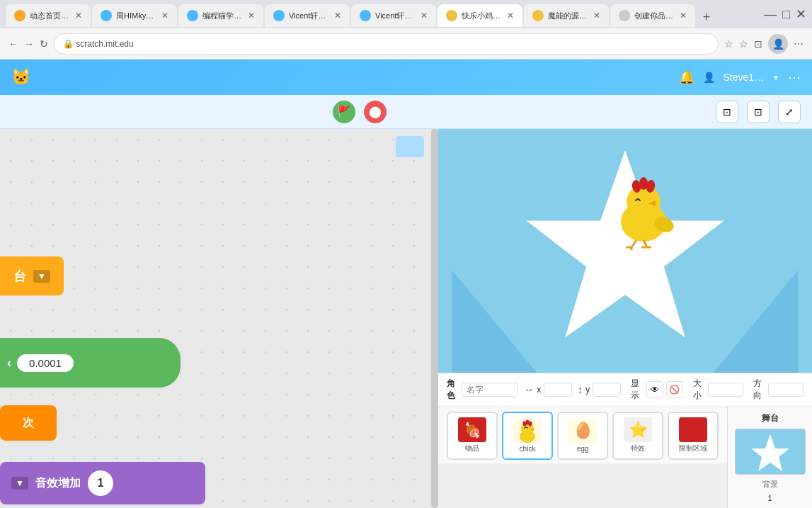  Describe the element at coordinates (758, 112) in the screenshot. I see `layout-btn-2: ⊡` at that location.